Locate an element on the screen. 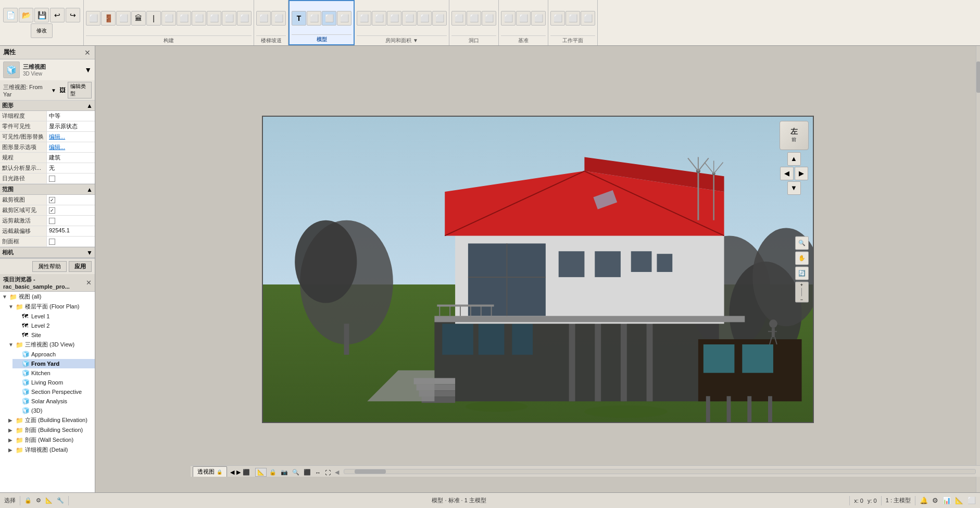 The width and height of the screenshot is (980, 508). prop-parts-visibility-value: 显示原状态 is located at coordinates (71, 126).